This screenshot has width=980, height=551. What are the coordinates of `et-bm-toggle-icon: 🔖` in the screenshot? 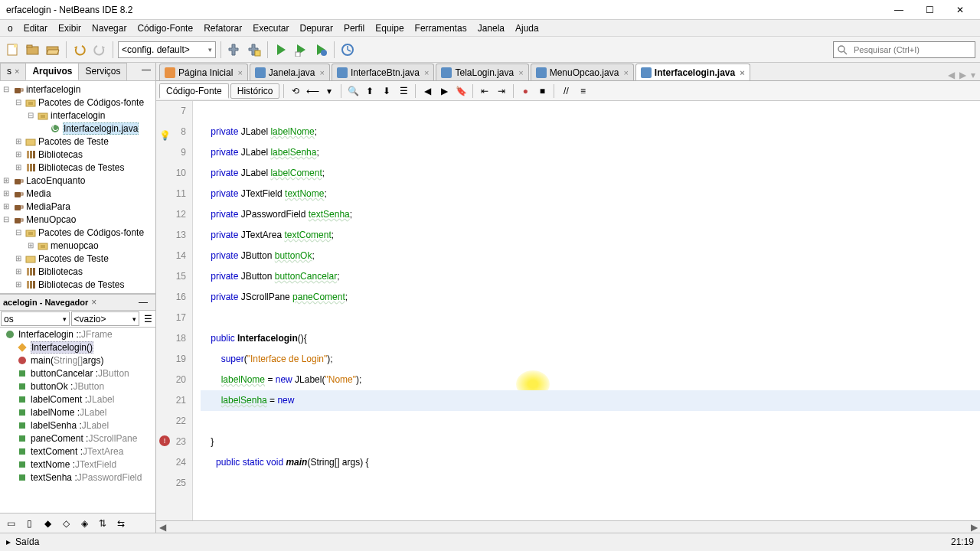 It's located at (461, 91).